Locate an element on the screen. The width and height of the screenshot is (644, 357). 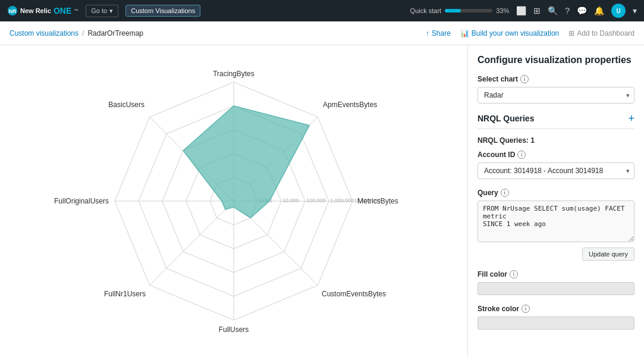
build-vis-icon: 📊 is located at coordinates (465, 33).